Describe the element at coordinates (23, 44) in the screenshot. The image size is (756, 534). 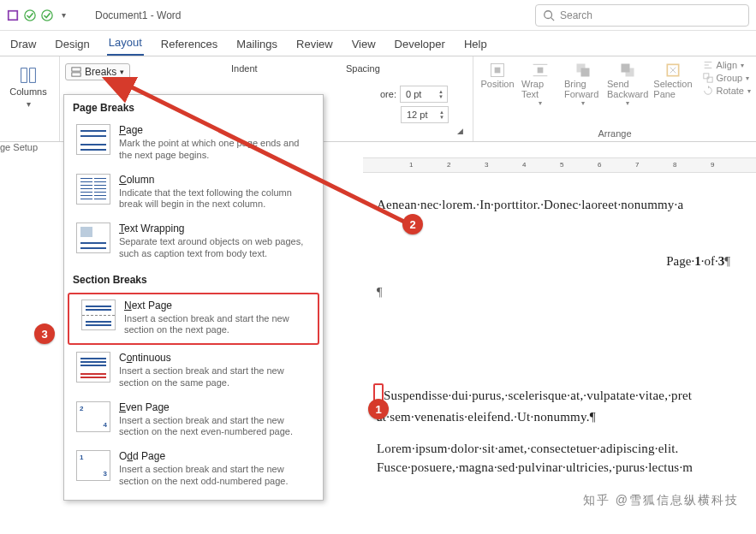
I see `tab-draw: Draw` at that location.